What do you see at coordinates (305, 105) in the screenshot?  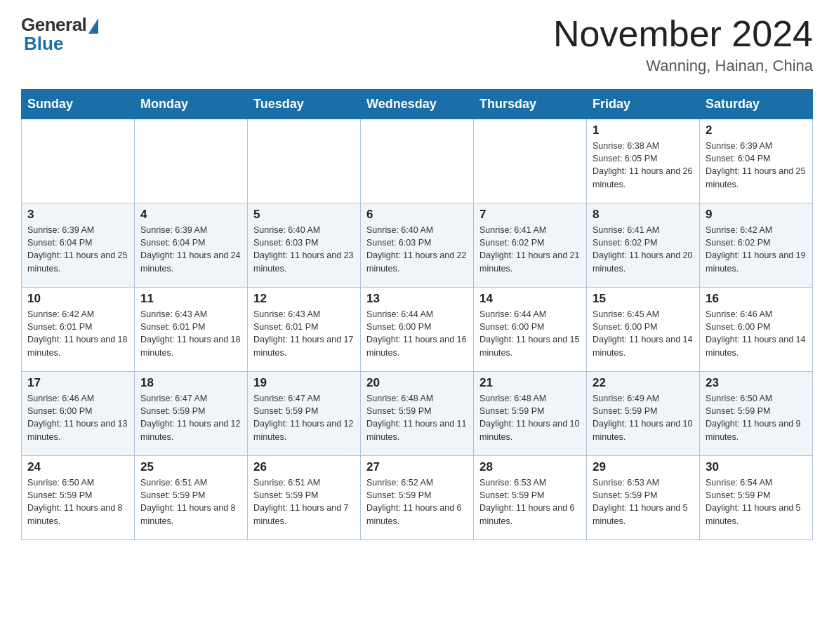 I see `column-header-tuesday: Tuesday` at bounding box center [305, 105].